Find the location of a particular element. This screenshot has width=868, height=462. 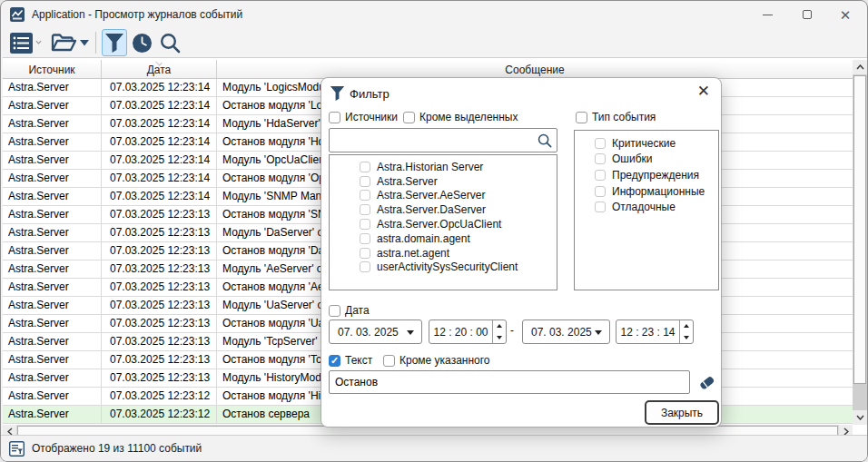

open-log-button is located at coordinates (70, 43).